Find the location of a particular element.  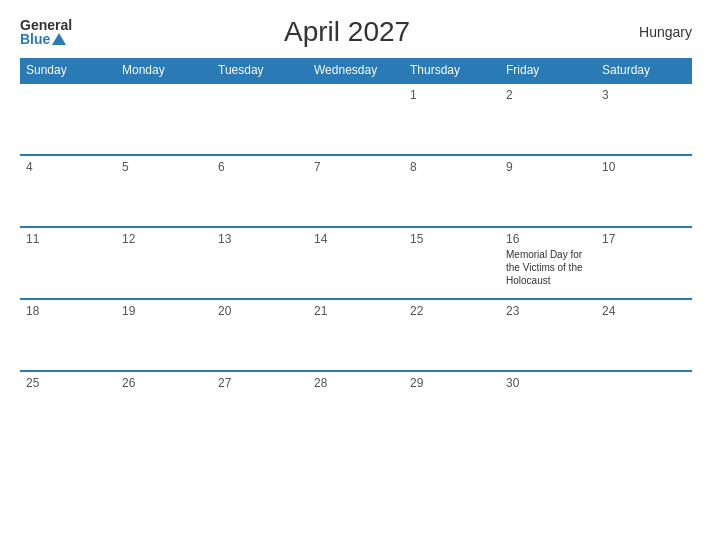

day-number: 26 is located at coordinates (164, 383).